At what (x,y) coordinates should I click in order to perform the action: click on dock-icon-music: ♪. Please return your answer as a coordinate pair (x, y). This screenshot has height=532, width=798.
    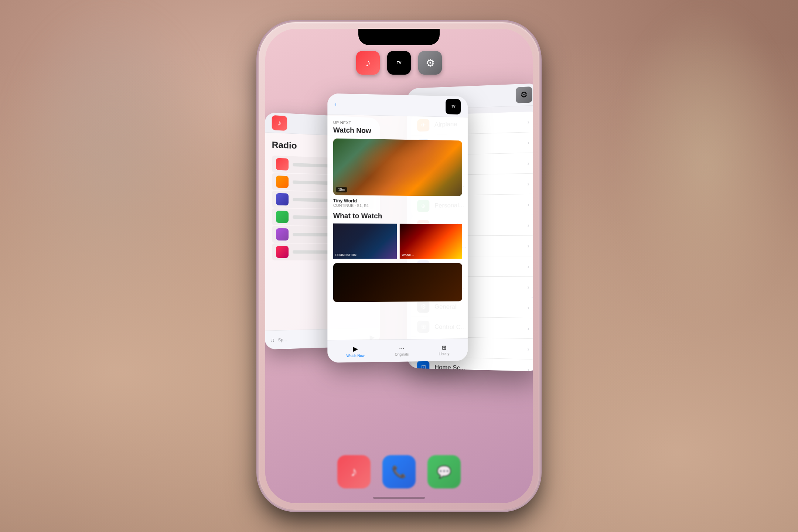
    Looking at the image, I should click on (354, 472).